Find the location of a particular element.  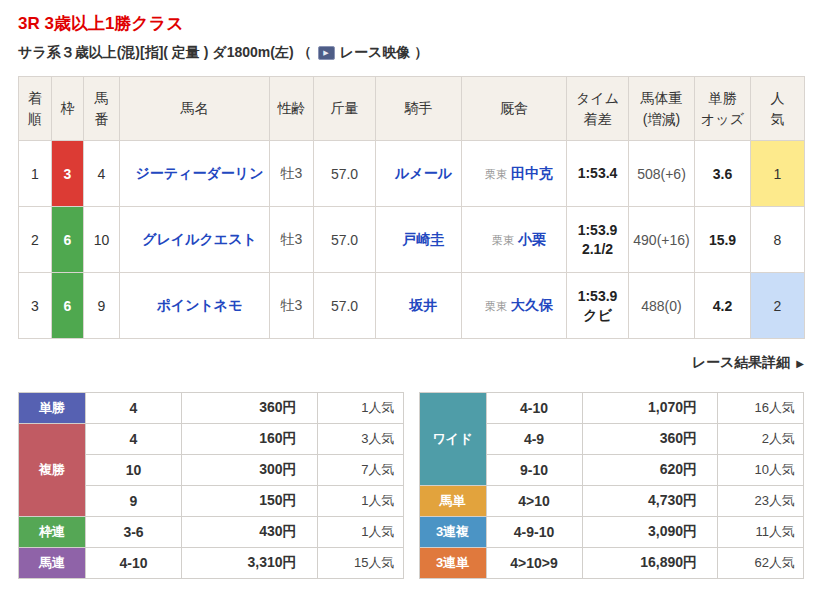

jockey-cell: ルメール is located at coordinates (419, 174).